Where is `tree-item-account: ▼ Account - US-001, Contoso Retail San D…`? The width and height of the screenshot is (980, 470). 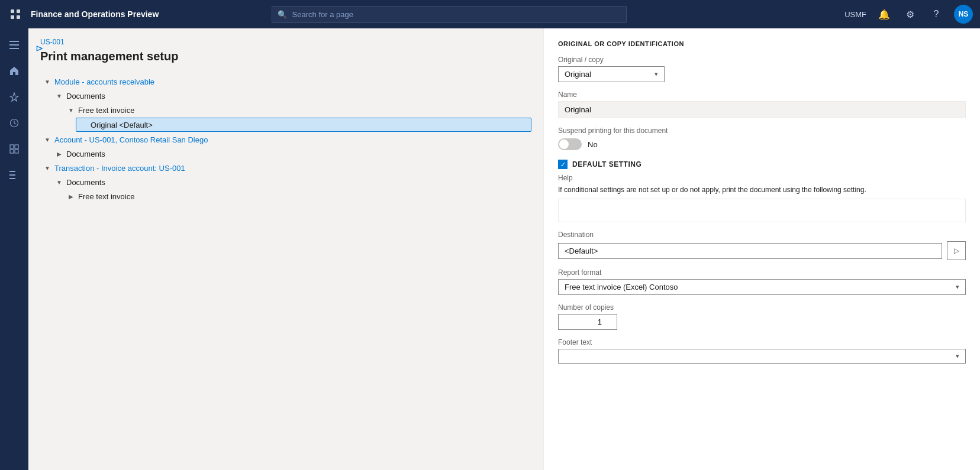
tree-item-account: ▼ Account - US-001, Contoso Retail San D… is located at coordinates (286, 147).